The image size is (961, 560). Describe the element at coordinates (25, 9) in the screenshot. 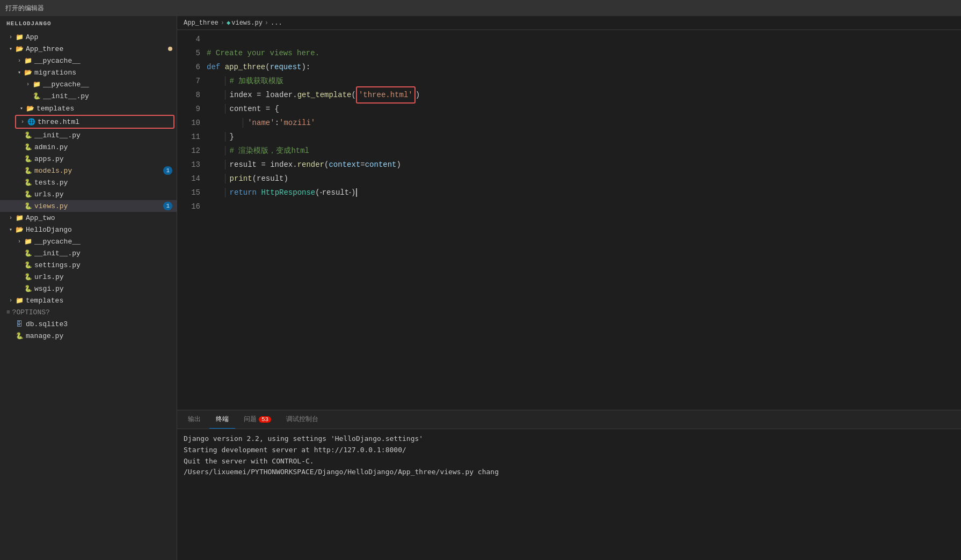

I see `top-bar-title: 打开的编辑器` at that location.